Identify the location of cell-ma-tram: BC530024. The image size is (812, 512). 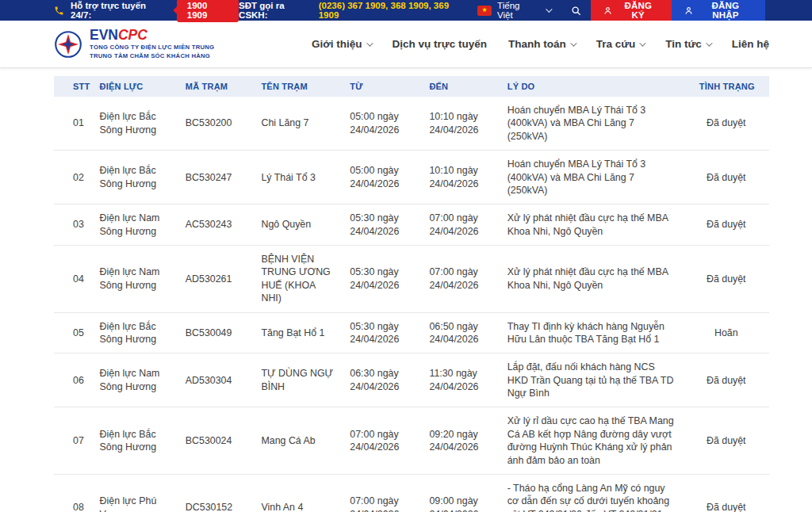
(217, 441).